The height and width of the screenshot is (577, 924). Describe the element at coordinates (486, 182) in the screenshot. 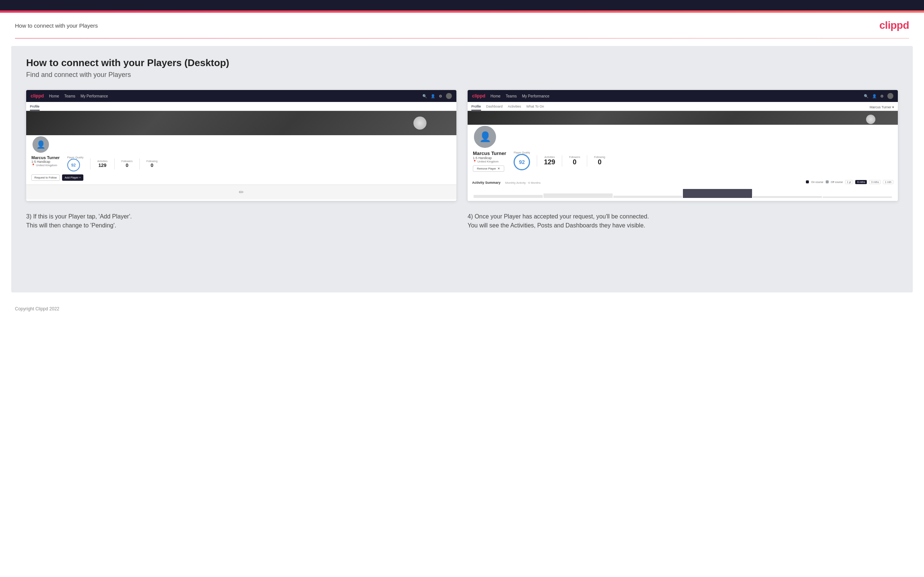

I see `activity-title: Activity Summary` at that location.